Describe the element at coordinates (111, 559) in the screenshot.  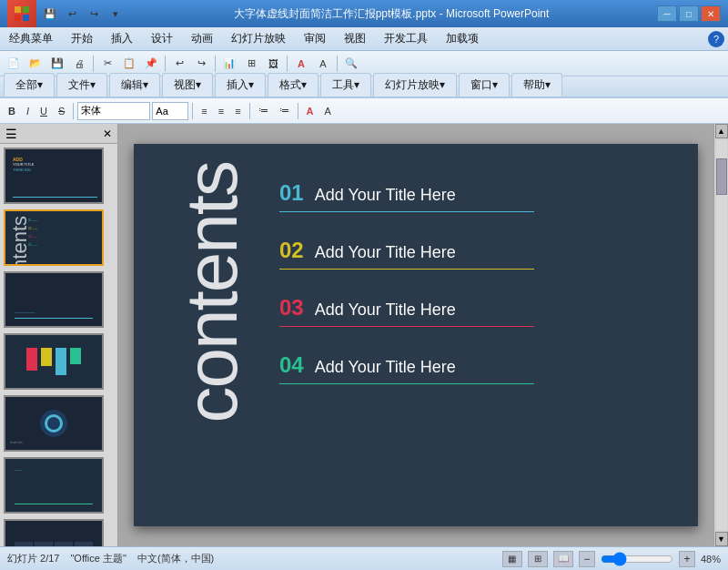
I see `status-left: 幻灯片 2/17 "Office 主题" 中文(简体，中国)` at that location.